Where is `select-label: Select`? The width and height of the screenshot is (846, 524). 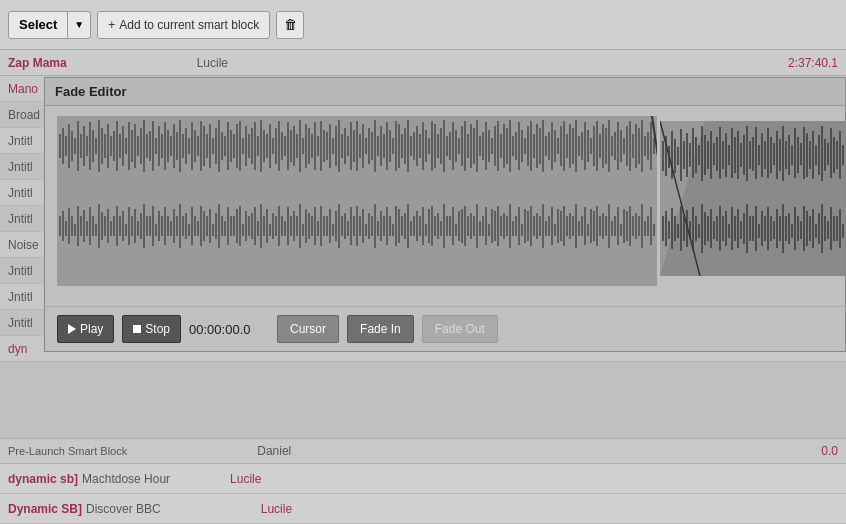 select-label: Select is located at coordinates (38, 25).